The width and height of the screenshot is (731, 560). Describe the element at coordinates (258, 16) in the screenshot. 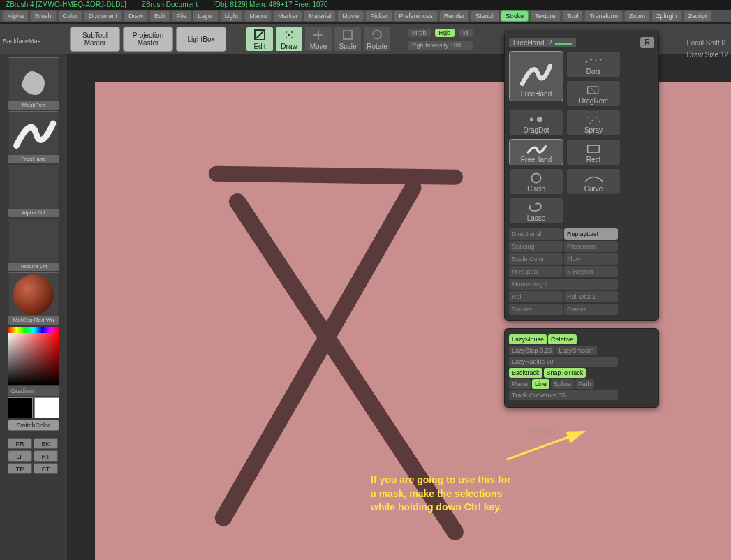

I see `menu-macro: Macro` at that location.